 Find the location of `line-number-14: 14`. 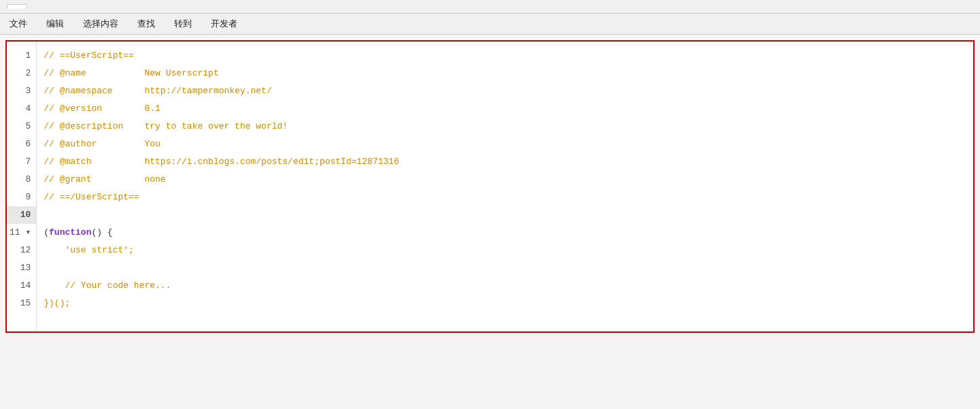

line-number-14: 14 is located at coordinates (22, 286).